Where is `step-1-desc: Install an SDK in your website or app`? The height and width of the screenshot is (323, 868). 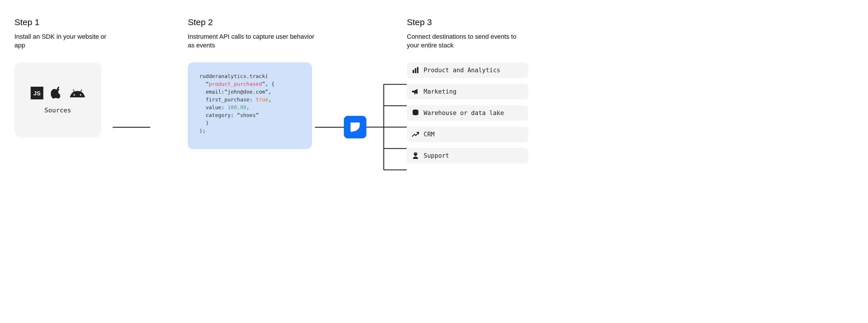 step-1-desc: Install an SDK in your website or app is located at coordinates (63, 42).